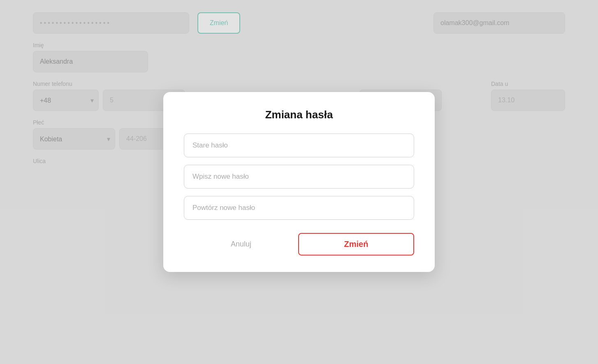 The image size is (598, 364). Describe the element at coordinates (299, 115) in the screenshot. I see `modal-title: Zmiana hasła` at that location.